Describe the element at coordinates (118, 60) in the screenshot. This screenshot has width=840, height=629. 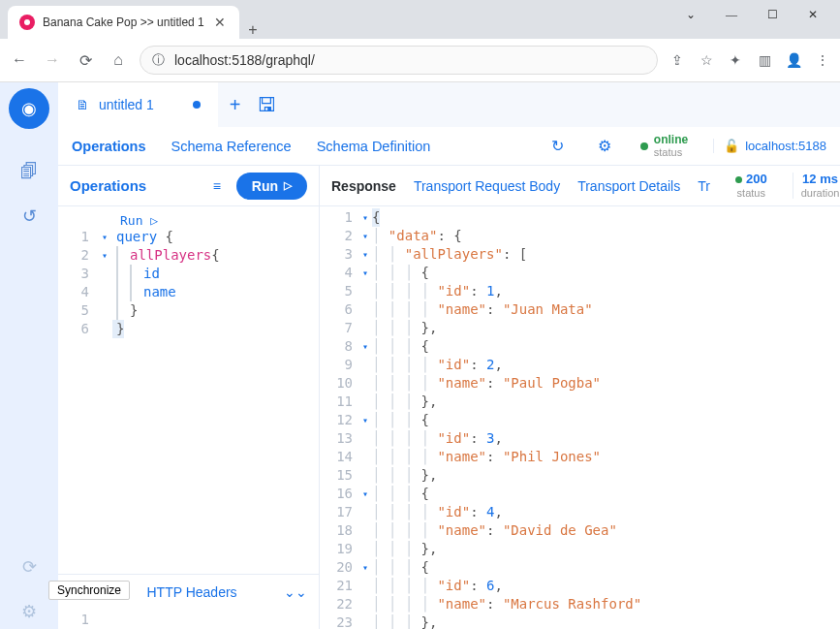
I see `home-button: ⌂` at that location.